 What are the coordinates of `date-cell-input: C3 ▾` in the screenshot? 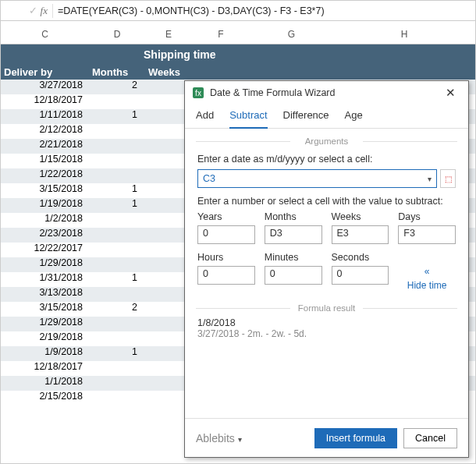 It's located at (317, 179).